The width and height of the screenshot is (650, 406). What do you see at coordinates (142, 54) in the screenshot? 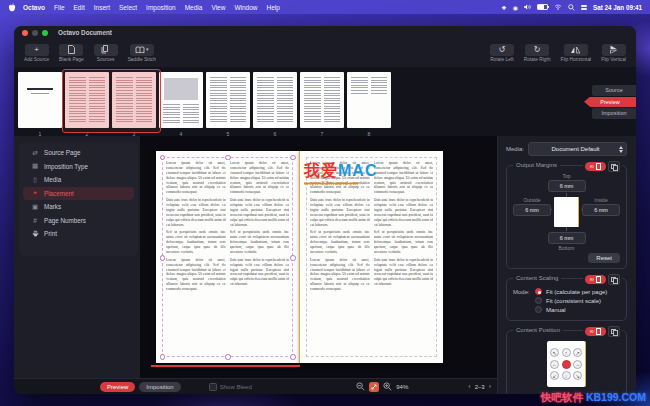
I see `saddle-stitch-button: ▾ Saddle Stitch` at bounding box center [142, 54].